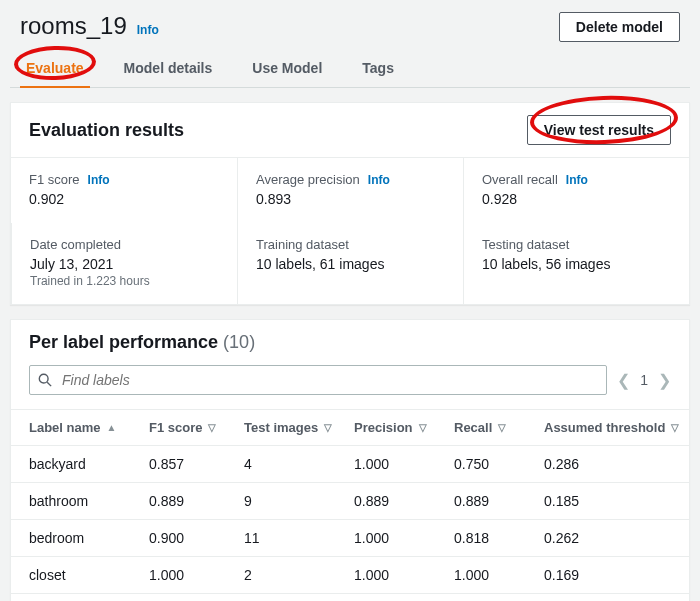  Describe the element at coordinates (124, 199) in the screenshot. I see `f1-score-value: 0.902` at that location.